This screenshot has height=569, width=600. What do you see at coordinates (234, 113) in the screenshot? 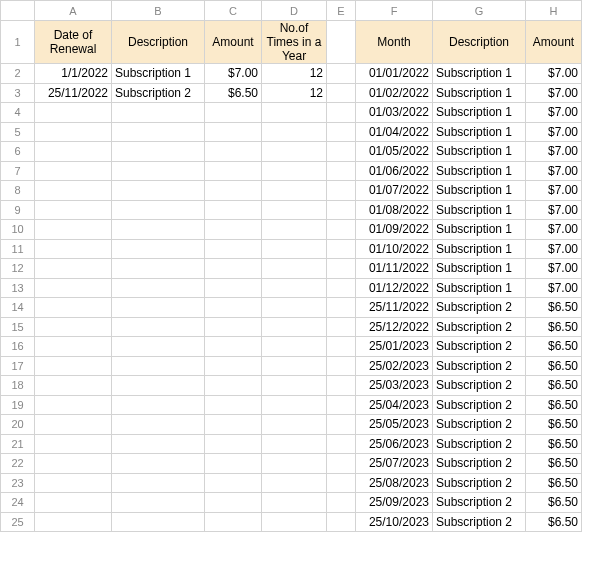
I see `cell-C4` at bounding box center [234, 113].